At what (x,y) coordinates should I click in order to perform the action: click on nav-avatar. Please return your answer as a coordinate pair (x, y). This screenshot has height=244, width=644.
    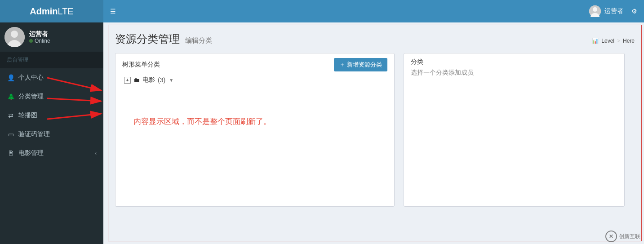
    Looking at the image, I should click on (595, 11).